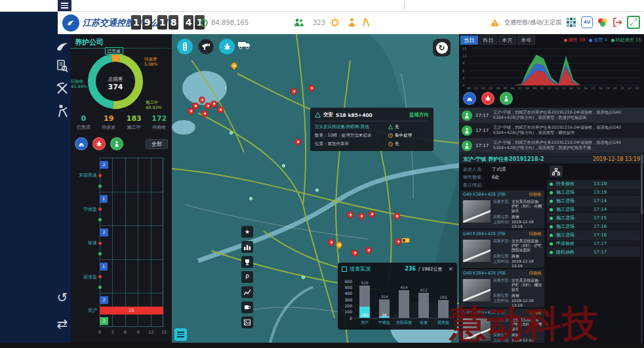 The image size is (644, 348). What do you see at coordinates (603, 22) in the screenshot?
I see `palette-icon` at bounding box center [603, 22].